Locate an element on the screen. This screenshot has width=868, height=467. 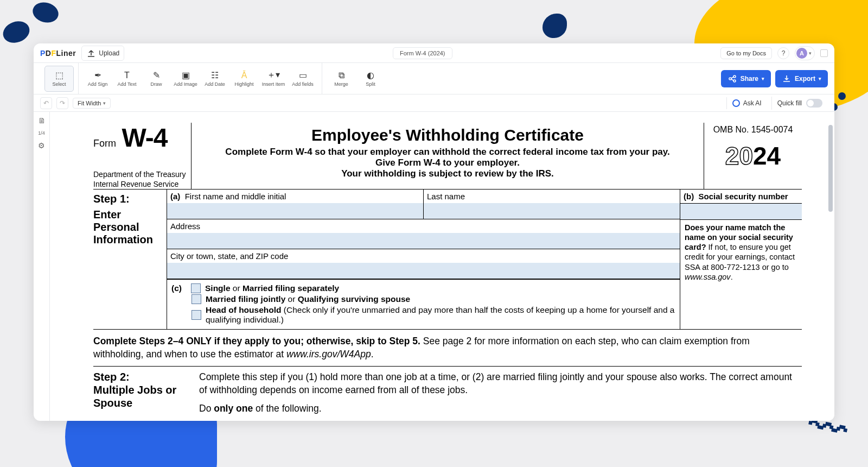
text-icon: T is located at coordinates (127, 75).